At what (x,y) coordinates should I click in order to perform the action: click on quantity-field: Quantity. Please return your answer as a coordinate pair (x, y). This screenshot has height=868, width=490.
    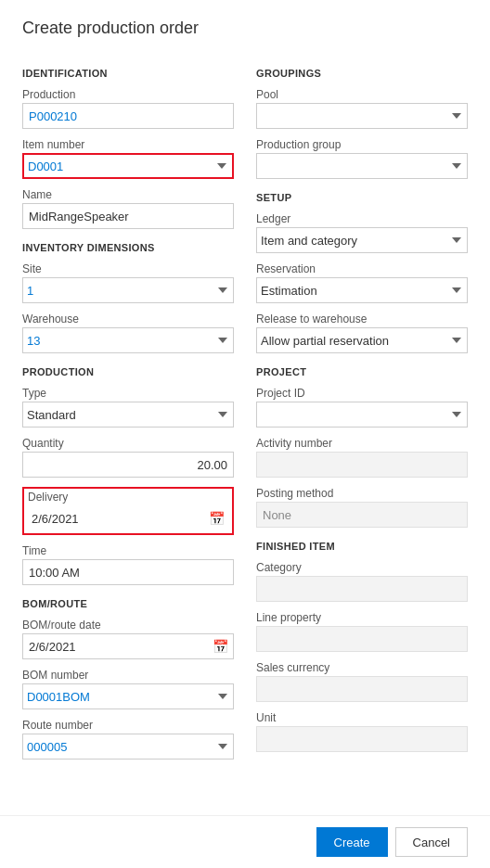
    Looking at the image, I should click on (128, 457).